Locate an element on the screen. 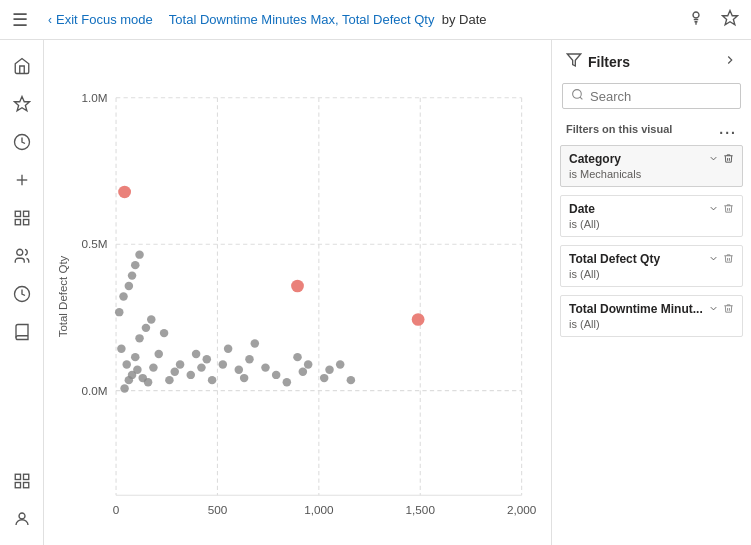  topbar: ☰ ‹ Exit Focus mode Total Downtime Minut… is located at coordinates (376, 20).